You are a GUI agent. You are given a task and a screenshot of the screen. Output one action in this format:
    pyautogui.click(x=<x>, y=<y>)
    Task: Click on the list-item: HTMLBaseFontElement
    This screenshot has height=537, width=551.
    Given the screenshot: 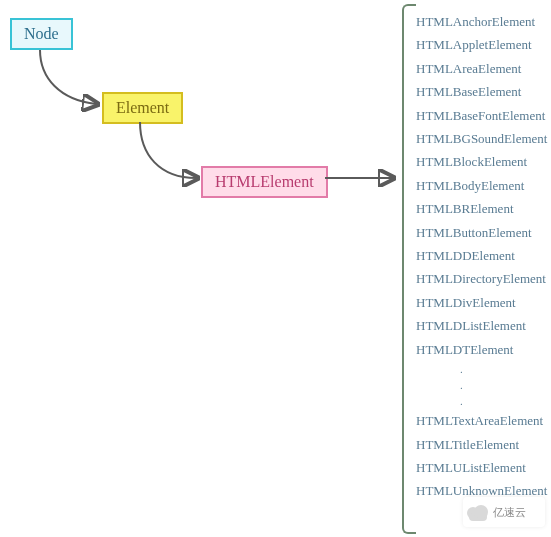 What is the action you would take?
    pyautogui.click(x=484, y=116)
    